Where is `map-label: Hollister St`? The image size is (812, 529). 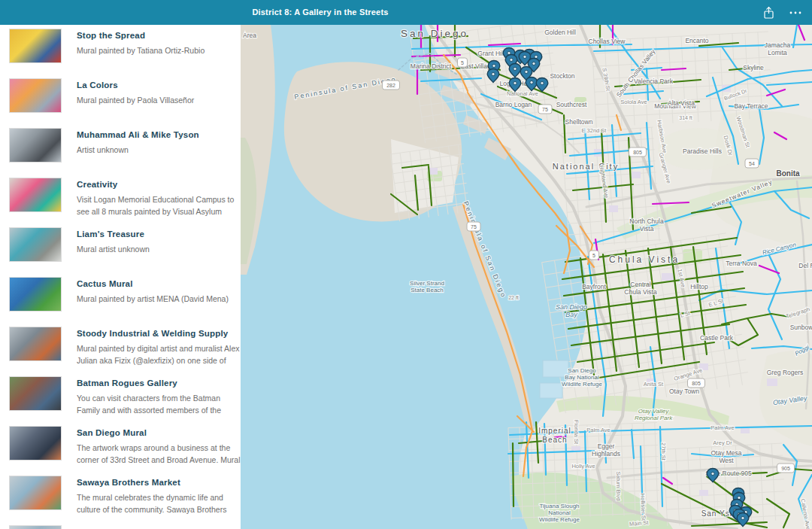
map-label: Hollister St is located at coordinates (643, 507).